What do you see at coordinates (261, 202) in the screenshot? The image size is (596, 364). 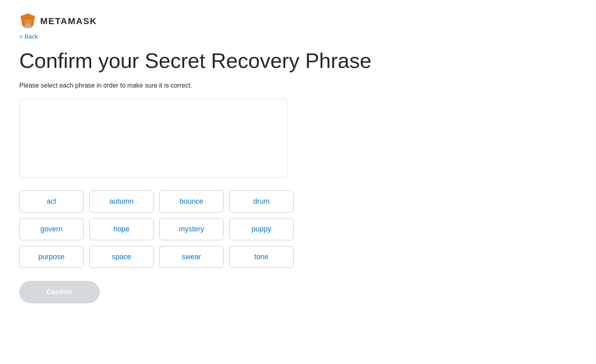 I see `word-btn-drum: drum` at bounding box center [261, 202].